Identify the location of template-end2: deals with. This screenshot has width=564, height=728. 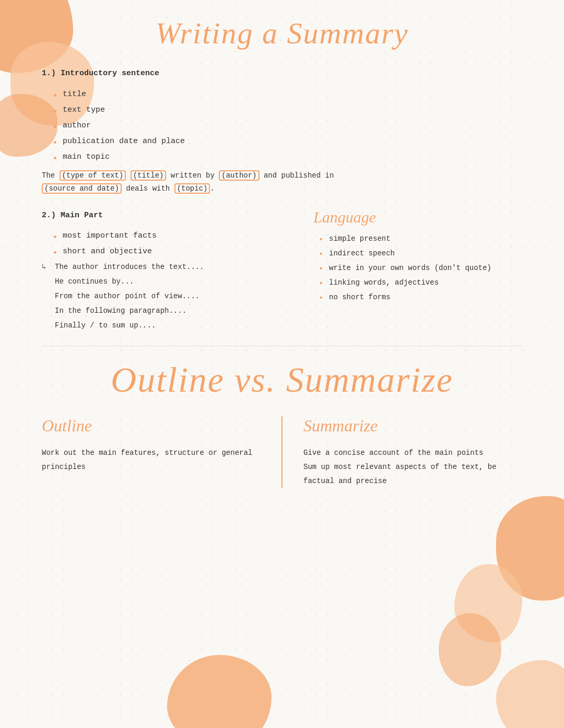
(148, 189).